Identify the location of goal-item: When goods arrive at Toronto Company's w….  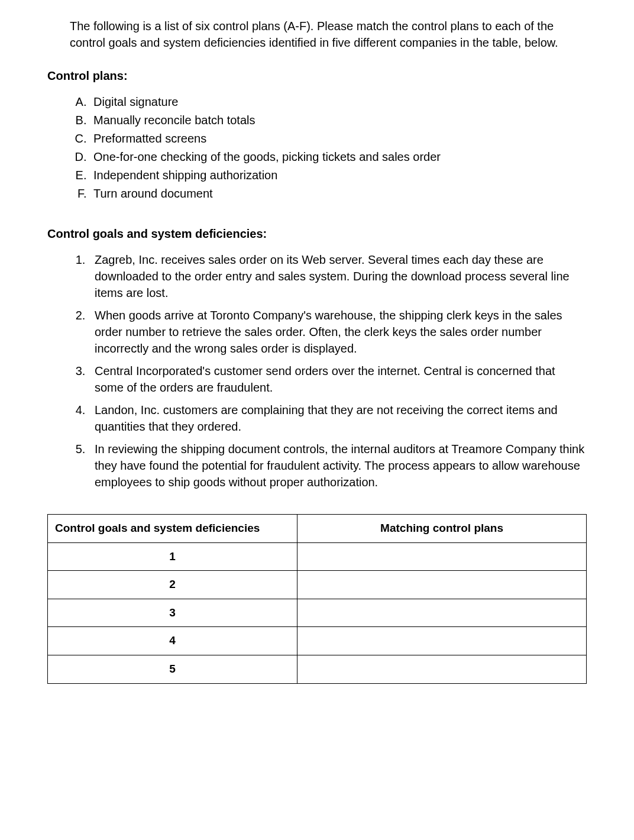
(338, 332).